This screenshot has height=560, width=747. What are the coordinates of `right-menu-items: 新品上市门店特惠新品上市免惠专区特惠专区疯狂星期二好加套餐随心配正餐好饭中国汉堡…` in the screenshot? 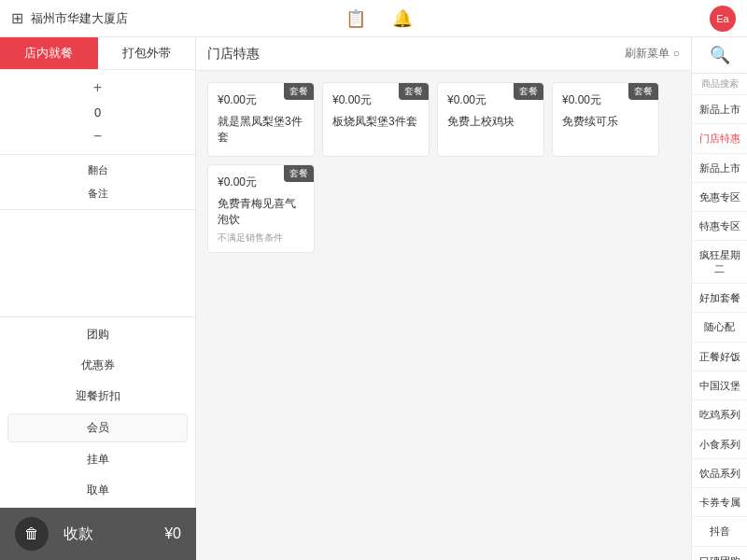 It's located at (719, 328).